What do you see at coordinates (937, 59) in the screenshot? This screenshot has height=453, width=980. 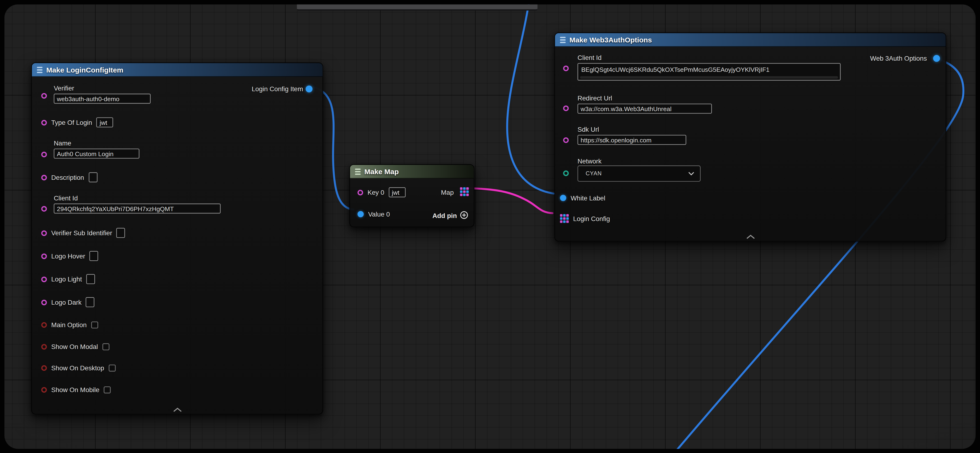 I see `web3auth-options-output-pin` at bounding box center [937, 59].